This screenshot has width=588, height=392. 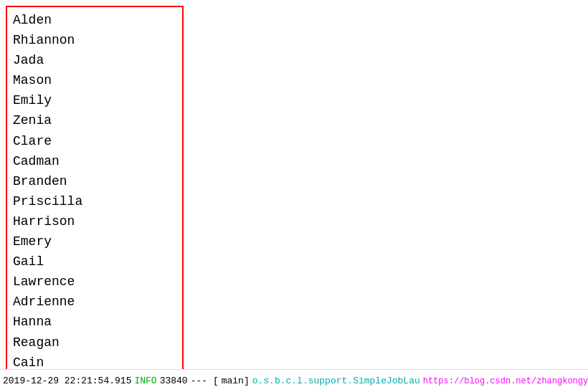 I want to click on status-timestamp: 2019-12-29 22:21:54.915, so click(x=67, y=381).